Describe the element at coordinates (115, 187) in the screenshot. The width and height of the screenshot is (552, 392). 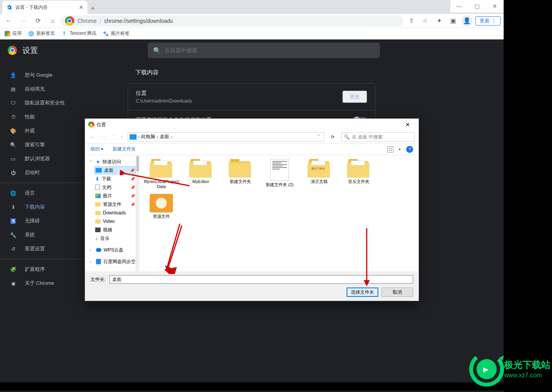
I see `tree-documents: 文档📌` at that location.